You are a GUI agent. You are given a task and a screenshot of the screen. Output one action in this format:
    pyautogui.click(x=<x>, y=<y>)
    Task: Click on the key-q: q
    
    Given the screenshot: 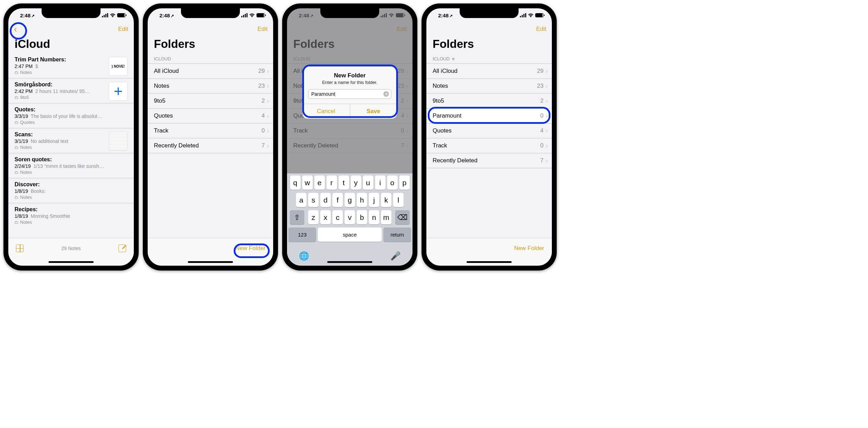 What is the action you would take?
    pyautogui.click(x=295, y=182)
    